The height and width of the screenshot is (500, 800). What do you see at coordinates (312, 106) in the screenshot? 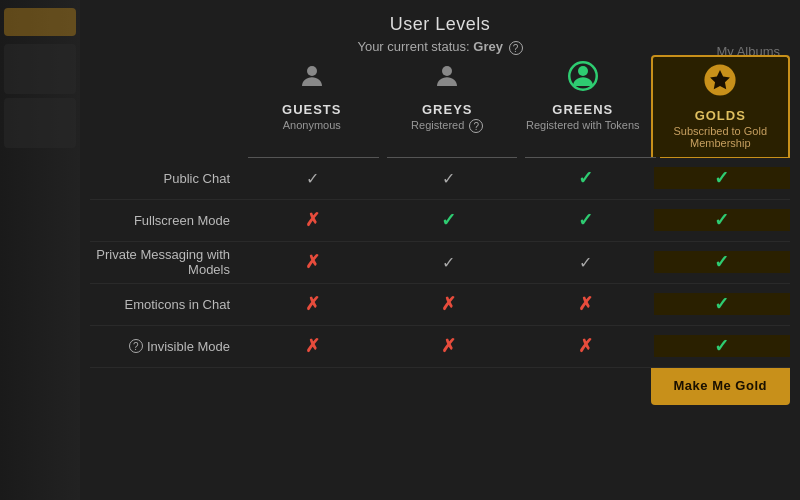
I see `level-col-guests: GUESTS Anonymous` at bounding box center [312, 106].